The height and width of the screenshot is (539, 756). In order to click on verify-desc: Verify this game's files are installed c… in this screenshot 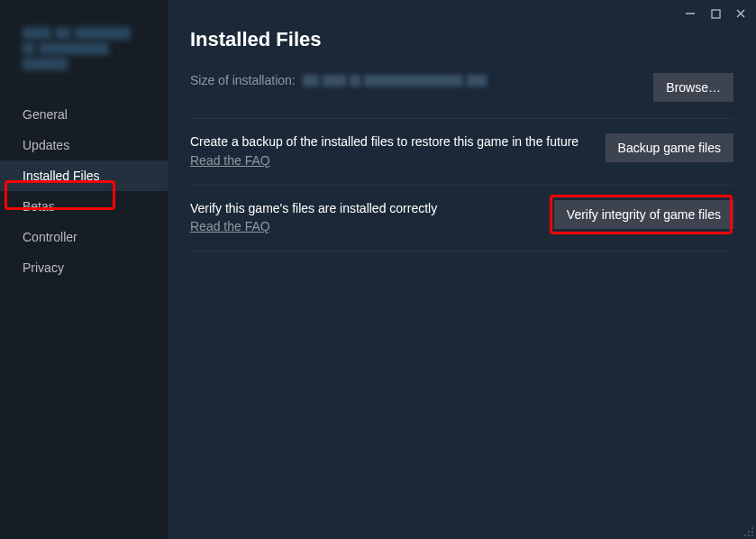, I will do `click(363, 209)`.